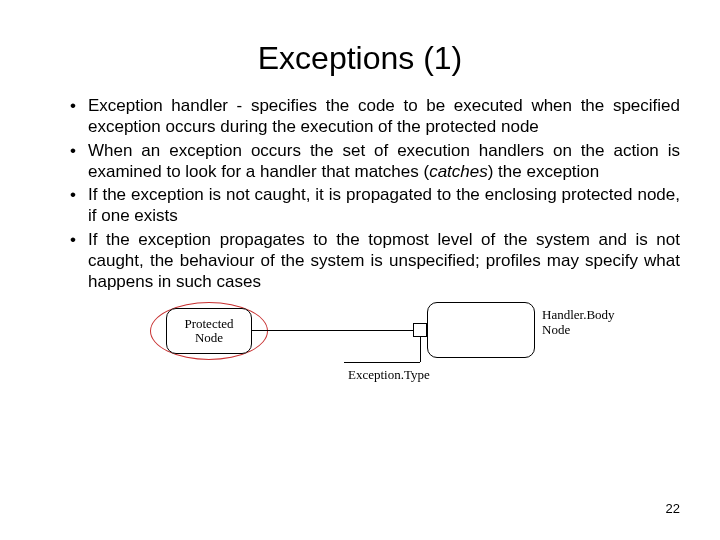 The width and height of the screenshot is (720, 540). What do you see at coordinates (375, 116) in the screenshot?
I see `bullet-item: Exception handler - specifies the code t…` at bounding box center [375, 116].